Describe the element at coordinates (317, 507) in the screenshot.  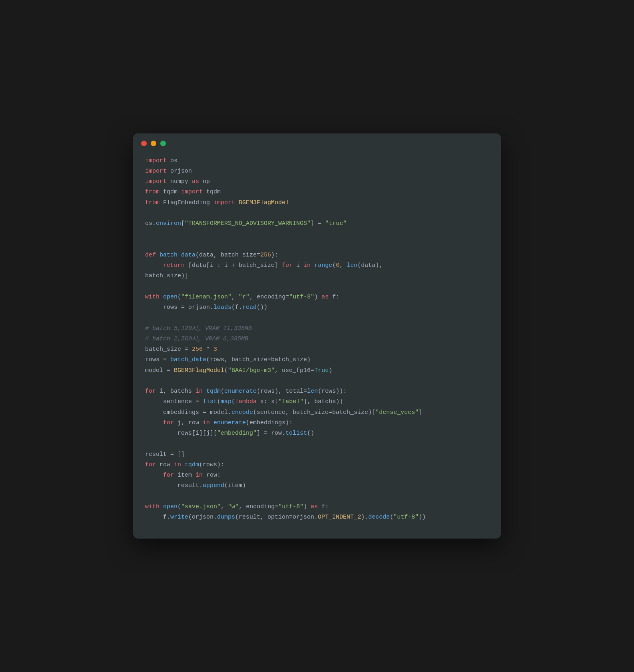
I see `code-line-34: with open("save.json", "w", encoding="ut…` at that location.